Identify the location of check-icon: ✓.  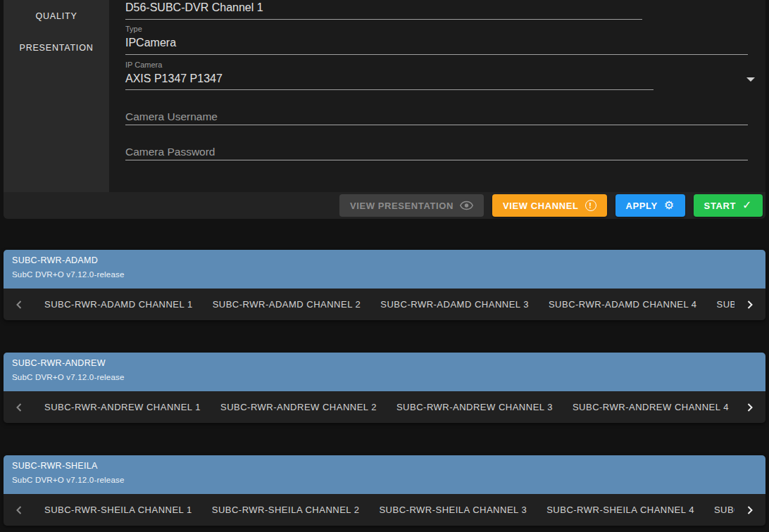
(747, 205).